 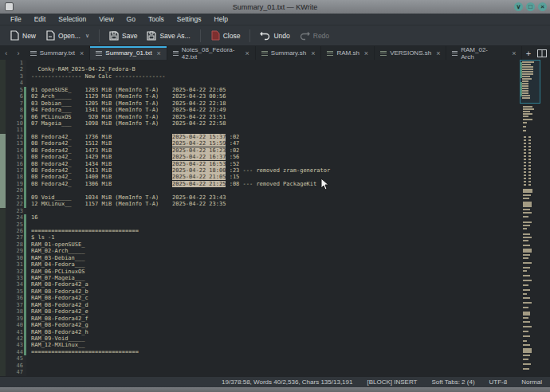 I want to click on line-number: 43, so click(x=16, y=345).